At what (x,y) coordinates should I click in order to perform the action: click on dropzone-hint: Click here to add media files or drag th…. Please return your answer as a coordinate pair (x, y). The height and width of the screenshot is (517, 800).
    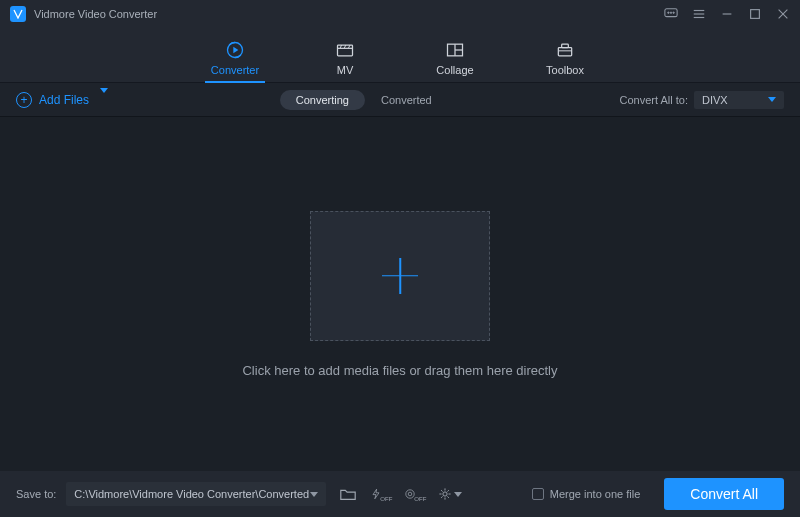
    Looking at the image, I should click on (400, 370).